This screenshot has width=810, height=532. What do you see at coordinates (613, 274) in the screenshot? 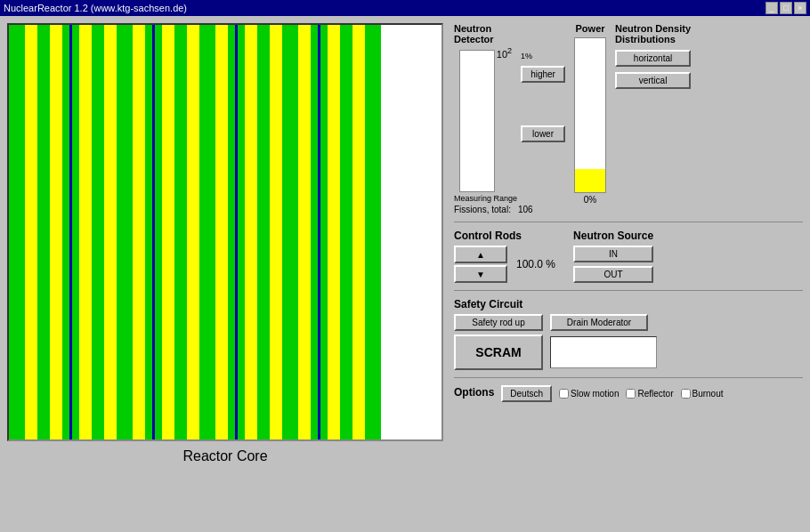
I see `neutron-out-button: OUT` at bounding box center [613, 274].